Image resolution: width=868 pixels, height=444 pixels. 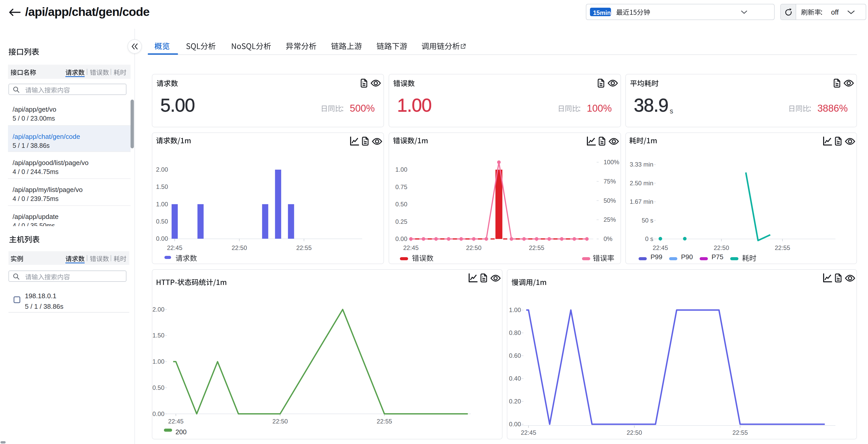 I want to click on svg-text: 0.25, so click(x=401, y=222).